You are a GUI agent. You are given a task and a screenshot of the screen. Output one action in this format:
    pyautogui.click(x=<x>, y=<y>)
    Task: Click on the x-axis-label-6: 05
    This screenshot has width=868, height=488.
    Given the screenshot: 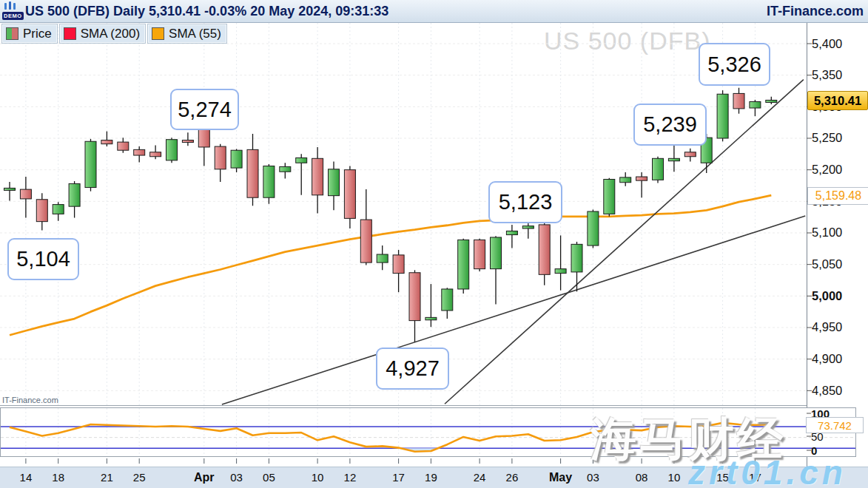 What is the action you would take?
    pyautogui.click(x=269, y=478)
    